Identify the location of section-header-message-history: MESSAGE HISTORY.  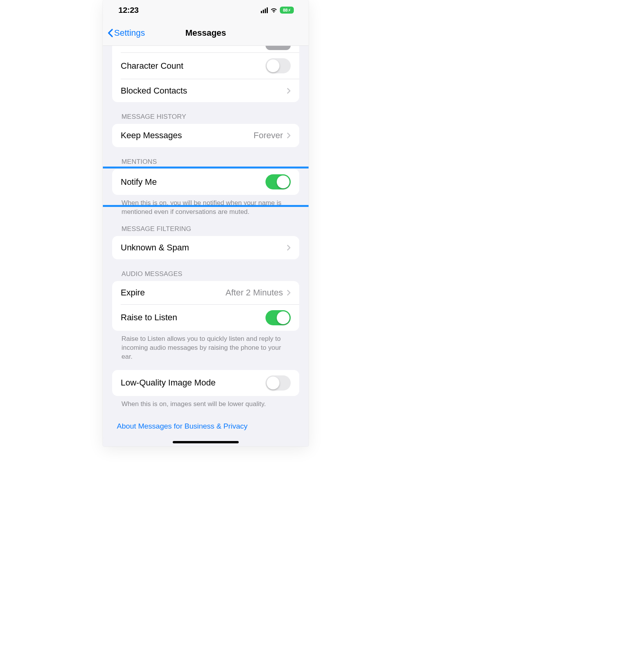
(206, 113).